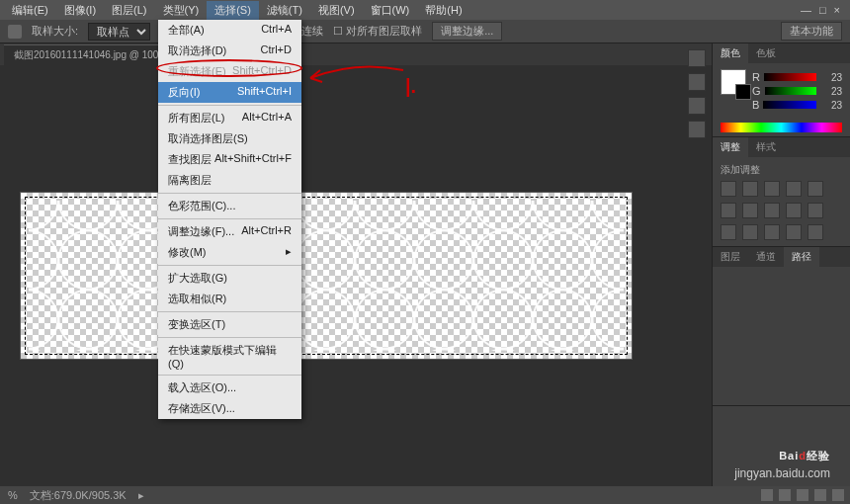  What do you see at coordinates (697, 94) in the screenshot?
I see `collapsed-panels` at bounding box center [697, 94].